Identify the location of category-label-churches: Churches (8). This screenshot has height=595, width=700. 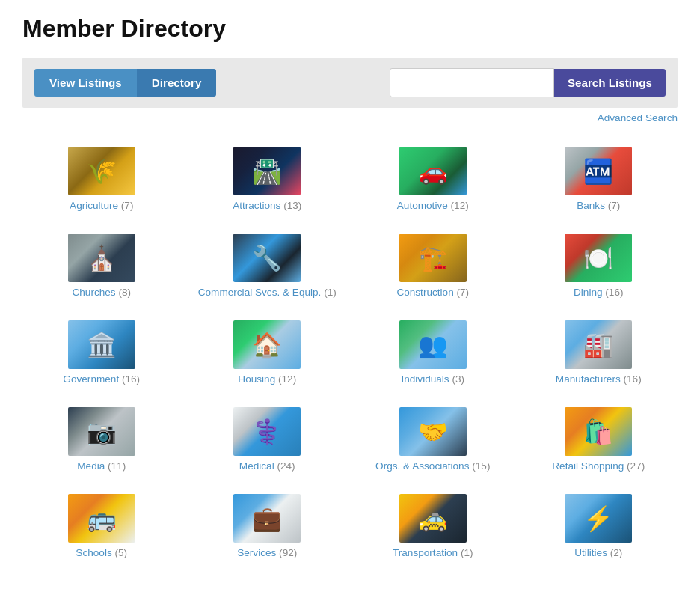
(102, 292).